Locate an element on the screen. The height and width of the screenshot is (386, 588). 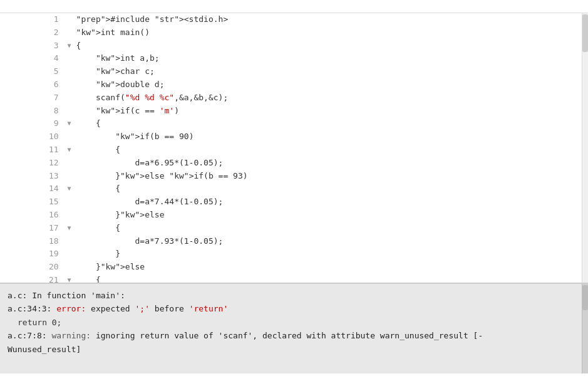
line-number: 17 is located at coordinates (33, 228).